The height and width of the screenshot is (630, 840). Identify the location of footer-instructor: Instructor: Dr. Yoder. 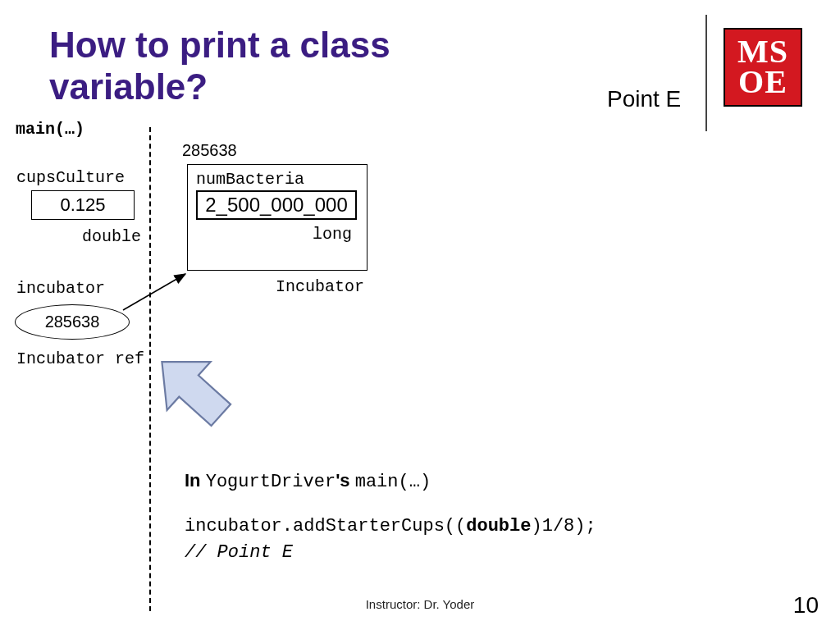
(420, 604).